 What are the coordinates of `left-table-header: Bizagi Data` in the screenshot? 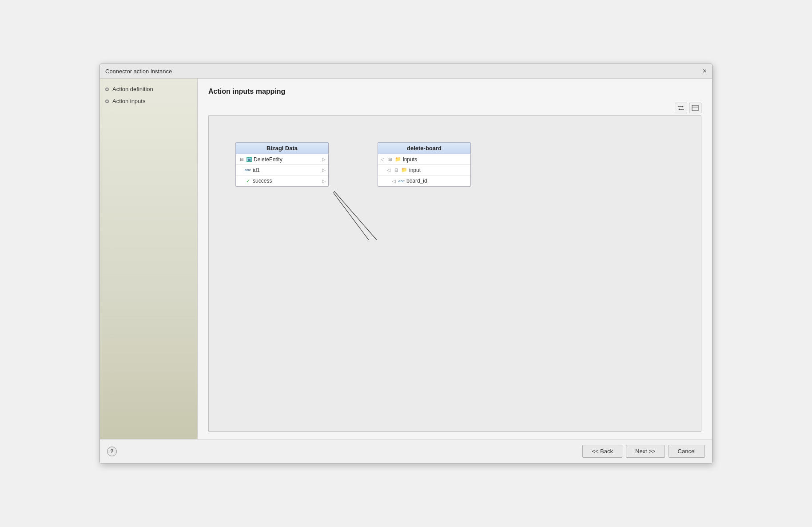 It's located at (282, 148).